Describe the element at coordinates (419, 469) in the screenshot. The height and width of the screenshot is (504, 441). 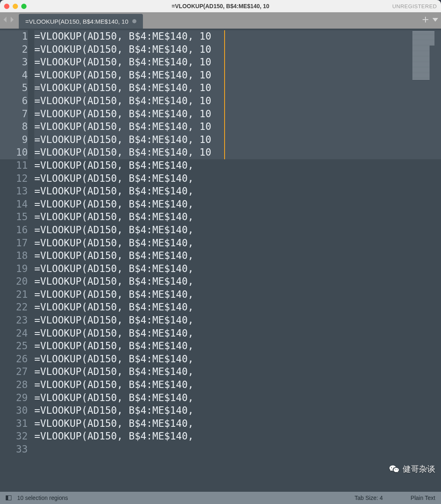
I see `watermark-text: 健哥杂谈` at that location.